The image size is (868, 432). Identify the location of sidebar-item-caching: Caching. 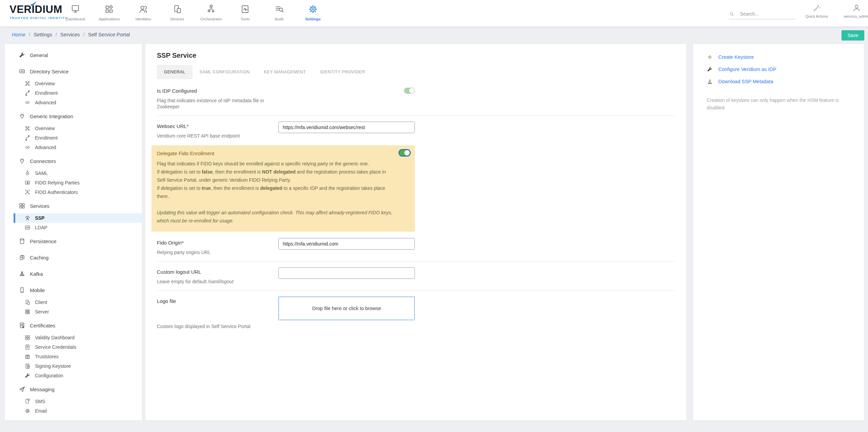
(73, 257).